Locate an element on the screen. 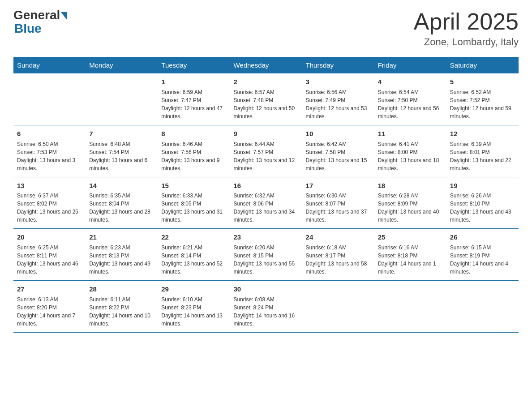 The image size is (532, 411). day-detail: Sunrise: 6:35 AM Sunset: 8:04 PM Dayligh… is located at coordinates (122, 208).